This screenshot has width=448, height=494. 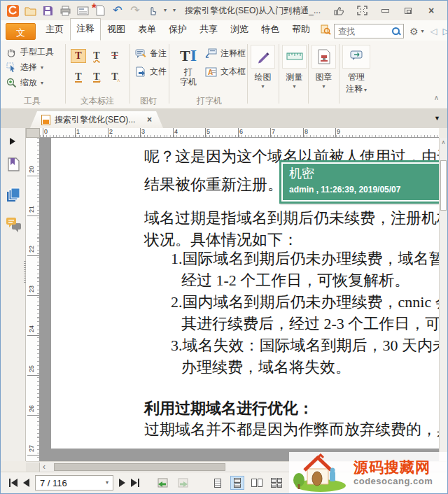 I want to click on manage-comments-button: 管理 注释▾, so click(x=356, y=70).